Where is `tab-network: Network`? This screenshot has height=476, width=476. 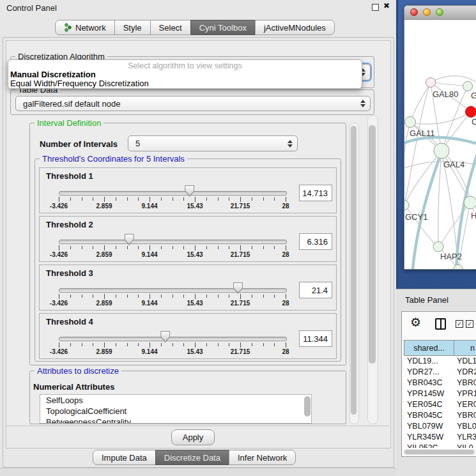
tab-network: Network is located at coordinates (85, 27).